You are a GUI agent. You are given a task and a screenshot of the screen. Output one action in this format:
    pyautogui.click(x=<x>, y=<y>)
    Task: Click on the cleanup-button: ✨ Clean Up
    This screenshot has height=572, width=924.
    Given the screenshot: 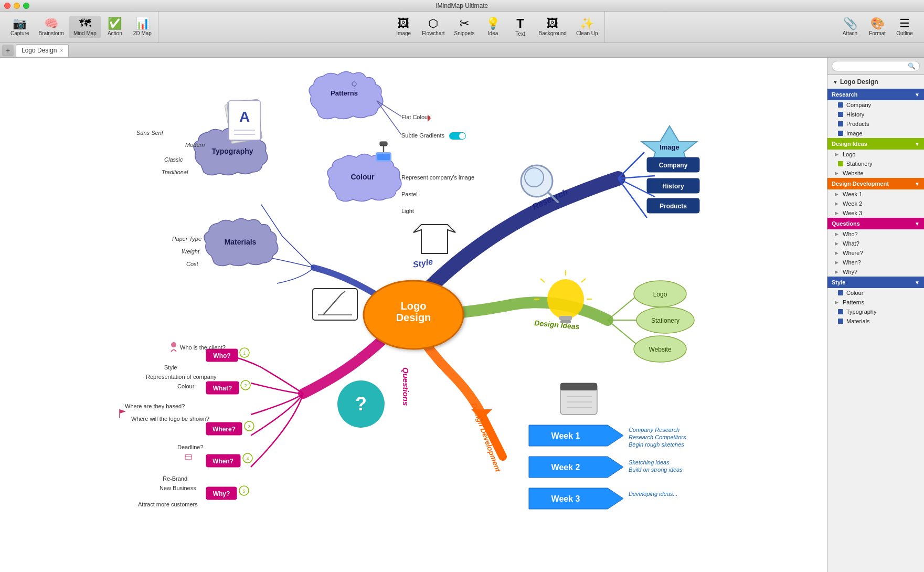 What is the action you would take?
    pyautogui.click(x=587, y=27)
    